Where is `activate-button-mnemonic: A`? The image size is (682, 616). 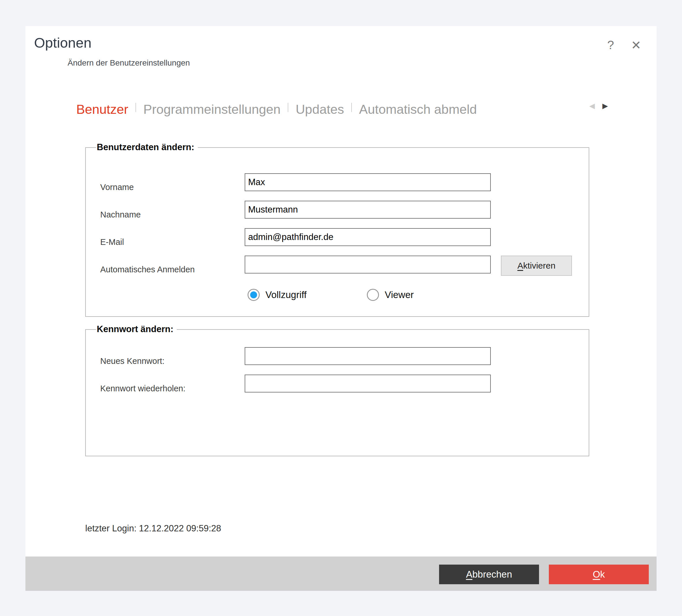 activate-button-mnemonic: A is located at coordinates (520, 266).